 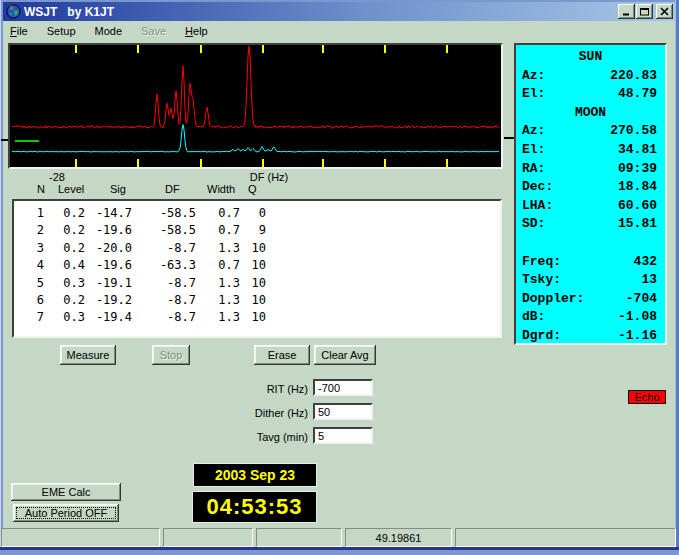 What do you see at coordinates (282, 355) in the screenshot?
I see `erase-button: Erase` at bounding box center [282, 355].